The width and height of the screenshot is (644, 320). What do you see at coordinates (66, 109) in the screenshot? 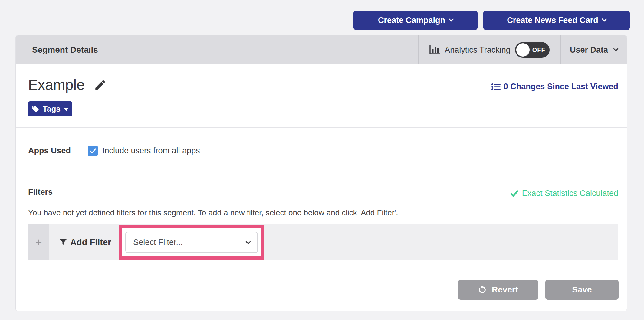
I see `caret-down-icon` at bounding box center [66, 109].